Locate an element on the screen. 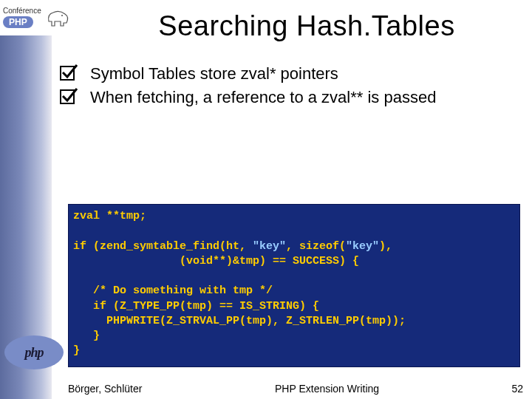 Image resolution: width=532 pixels, height=399 pixels. conference-label: Conférence is located at coordinates (22, 11).